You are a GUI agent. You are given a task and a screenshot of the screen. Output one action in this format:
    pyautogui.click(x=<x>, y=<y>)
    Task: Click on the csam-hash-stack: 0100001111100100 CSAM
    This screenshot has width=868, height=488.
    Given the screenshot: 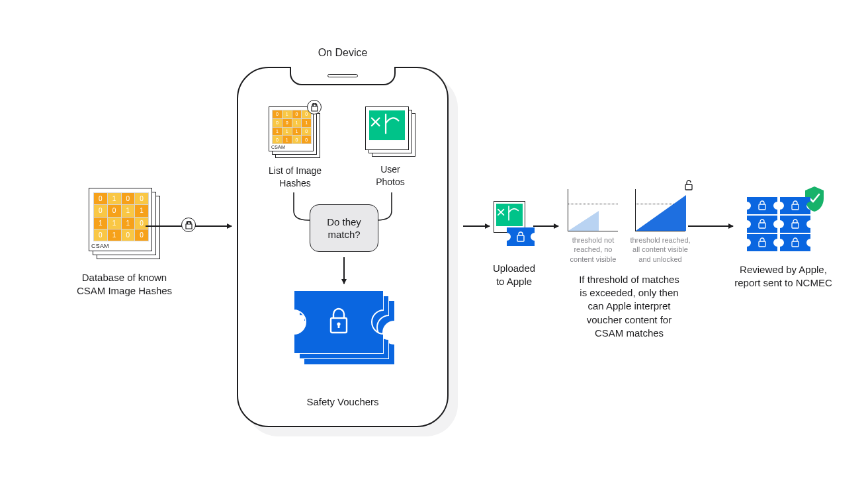 What is the action you would take?
    pyautogui.click(x=124, y=224)
    